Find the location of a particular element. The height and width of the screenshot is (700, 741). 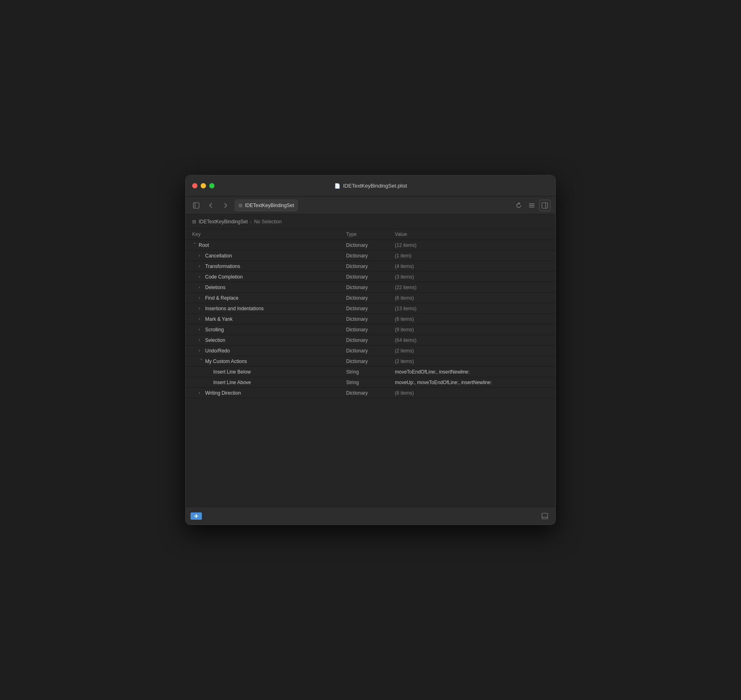

row-type-scrolling: Dictionary is located at coordinates (370, 330).